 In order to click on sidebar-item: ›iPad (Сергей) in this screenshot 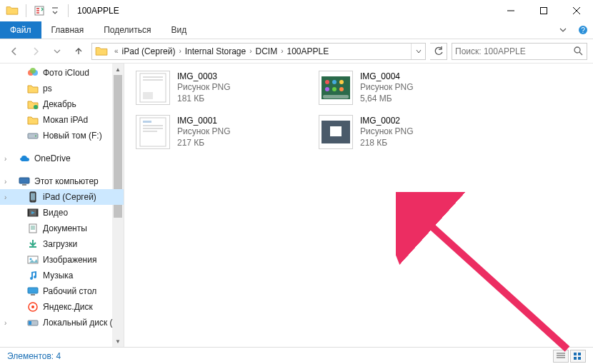, I will do `click(61, 197)`.